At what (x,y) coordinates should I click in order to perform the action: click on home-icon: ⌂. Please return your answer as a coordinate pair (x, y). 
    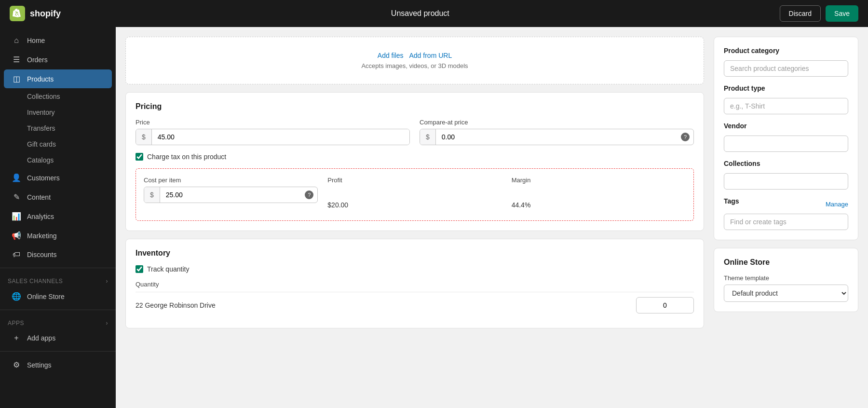
    Looking at the image, I should click on (16, 41).